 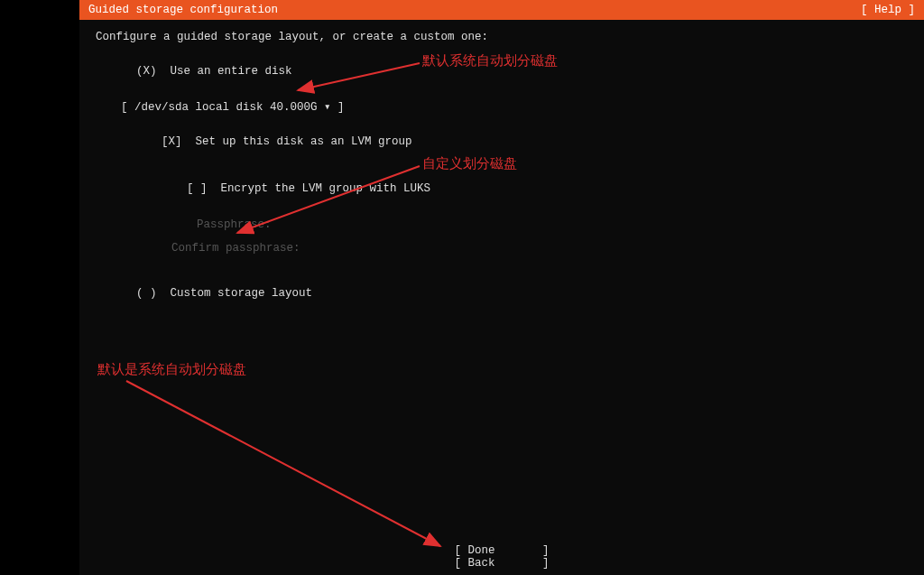 I want to click on help-button: [ Help ], so click(x=888, y=10).